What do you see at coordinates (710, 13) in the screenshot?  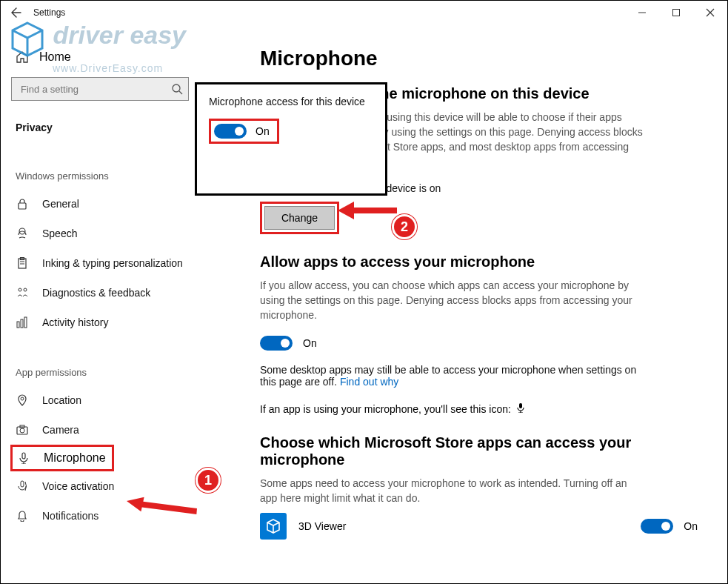 I see `close-button` at bounding box center [710, 13].